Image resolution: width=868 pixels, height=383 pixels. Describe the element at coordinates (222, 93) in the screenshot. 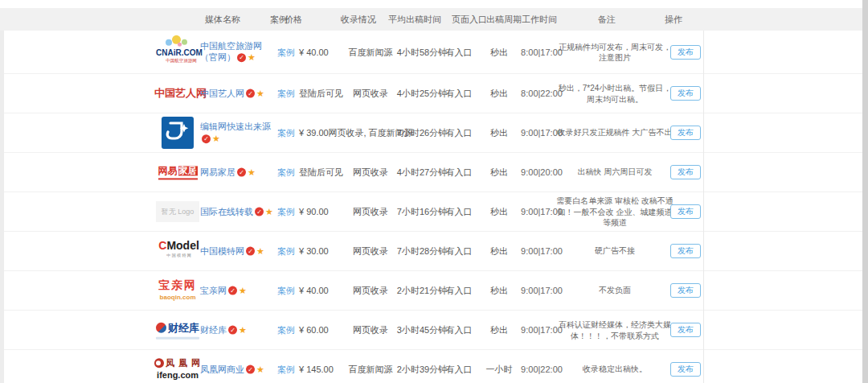

I see `media-name-link: 中国艺人网` at that location.